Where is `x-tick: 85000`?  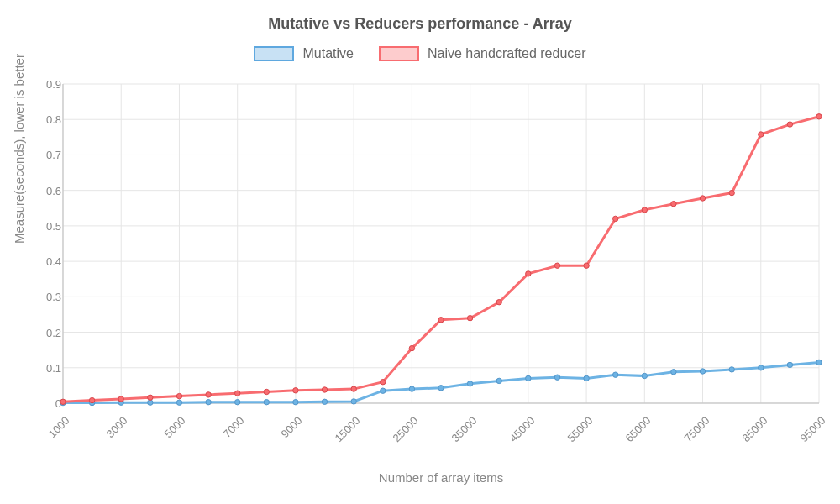
x-tick: 85000 is located at coordinates (754, 429).